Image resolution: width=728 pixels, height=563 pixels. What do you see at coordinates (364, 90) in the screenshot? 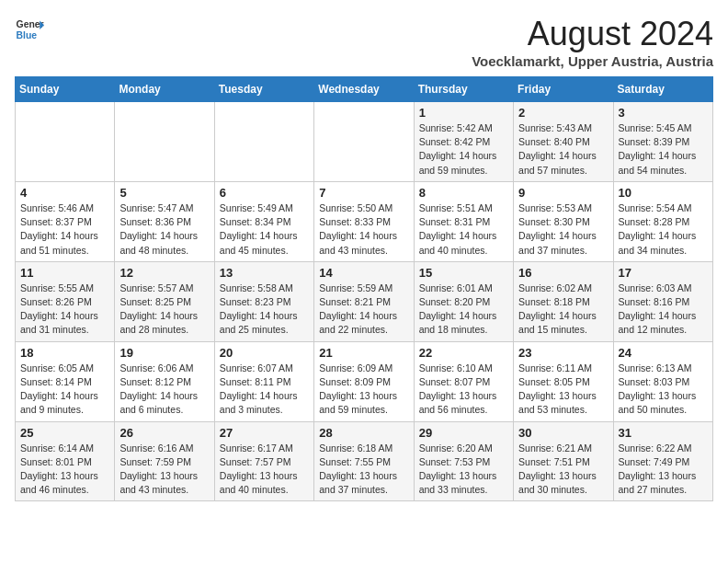
I see `weekday-header-wednesday: Wednesday` at bounding box center [364, 90].